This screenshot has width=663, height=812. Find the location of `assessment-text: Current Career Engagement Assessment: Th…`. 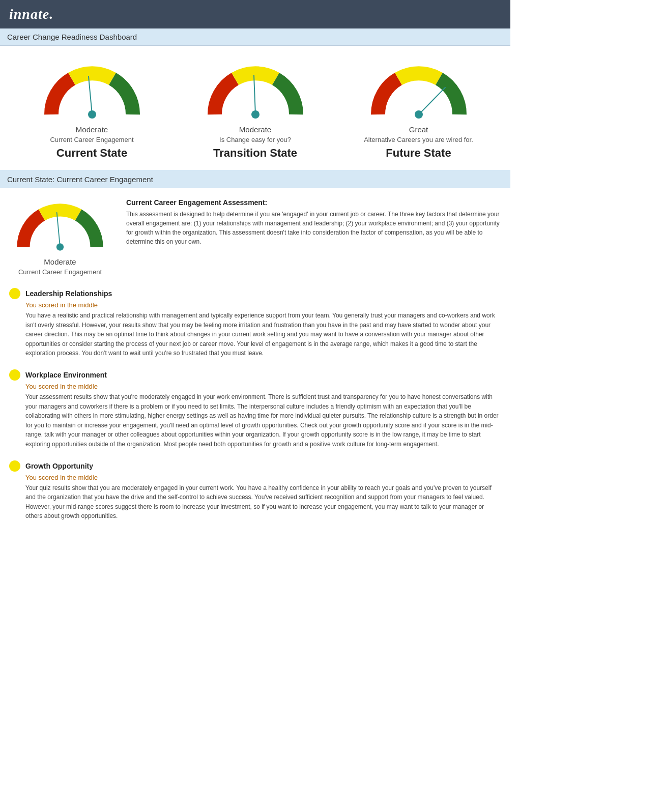

assessment-text: Current Career Engagement Assessment: Th… is located at coordinates (313, 222).